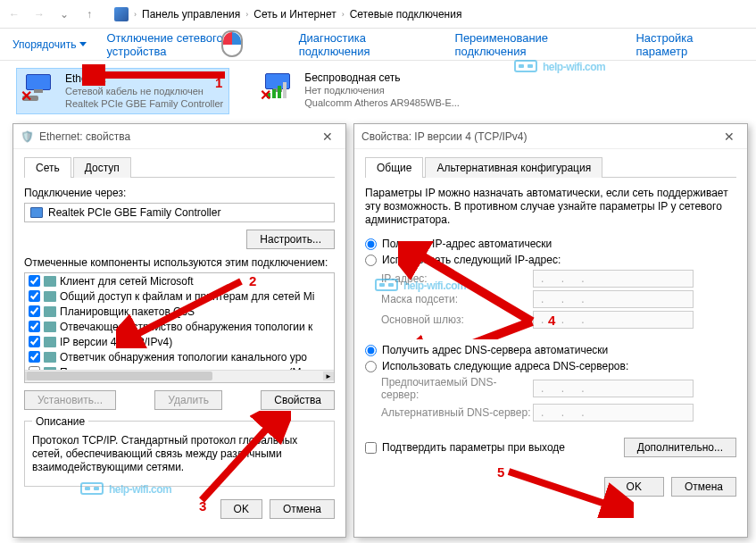 Image resolution: width=756 pixels, height=543 pixels. Describe the element at coordinates (40, 88) in the screenshot. I see `ethernet-icon: ✕` at that location.